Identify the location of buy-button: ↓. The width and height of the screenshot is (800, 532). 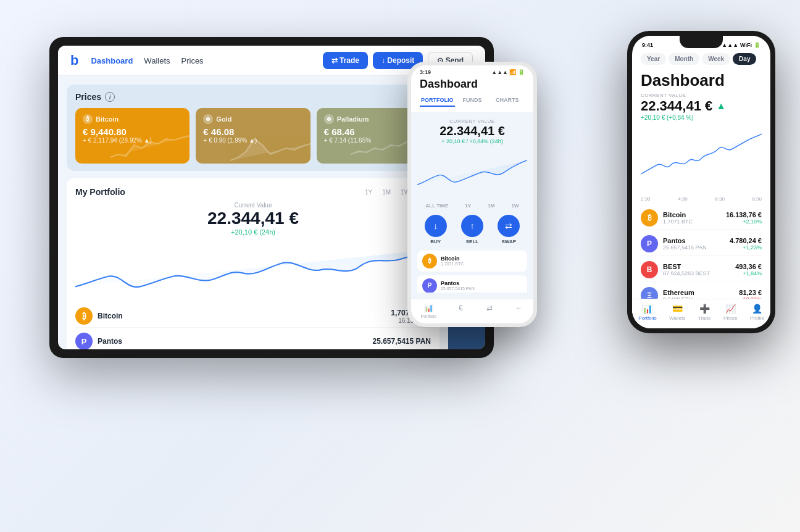
(436, 226).